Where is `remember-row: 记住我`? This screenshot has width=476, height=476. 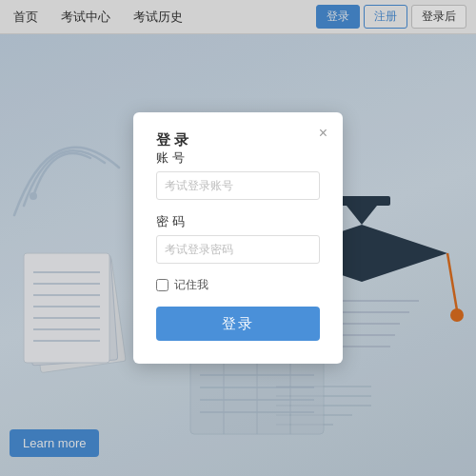
remember-row: 记住我 is located at coordinates (238, 286).